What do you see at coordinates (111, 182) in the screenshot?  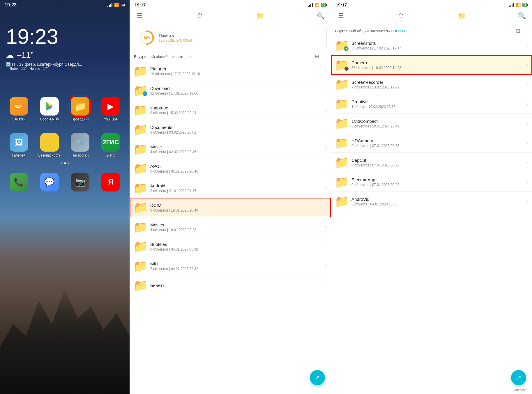 I see `app-yandex: Я` at bounding box center [111, 182].